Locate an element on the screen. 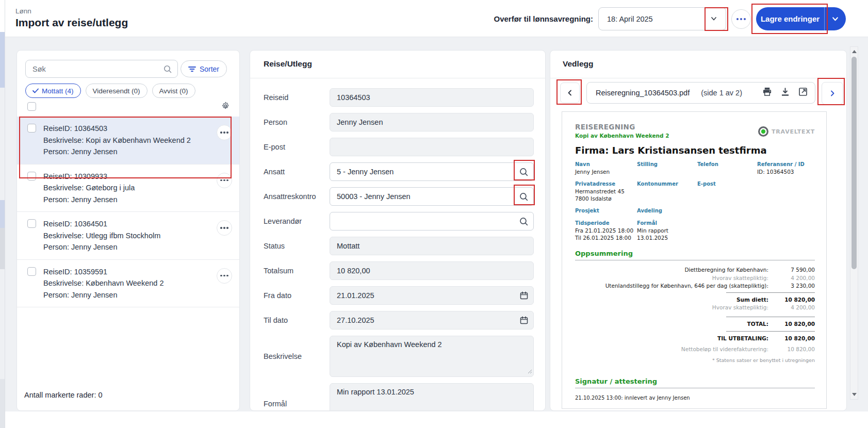 The image size is (868, 428). attachment-file-bar: Reiseregning_10364503.pdf (side 1 av 2) is located at coordinates (701, 93).